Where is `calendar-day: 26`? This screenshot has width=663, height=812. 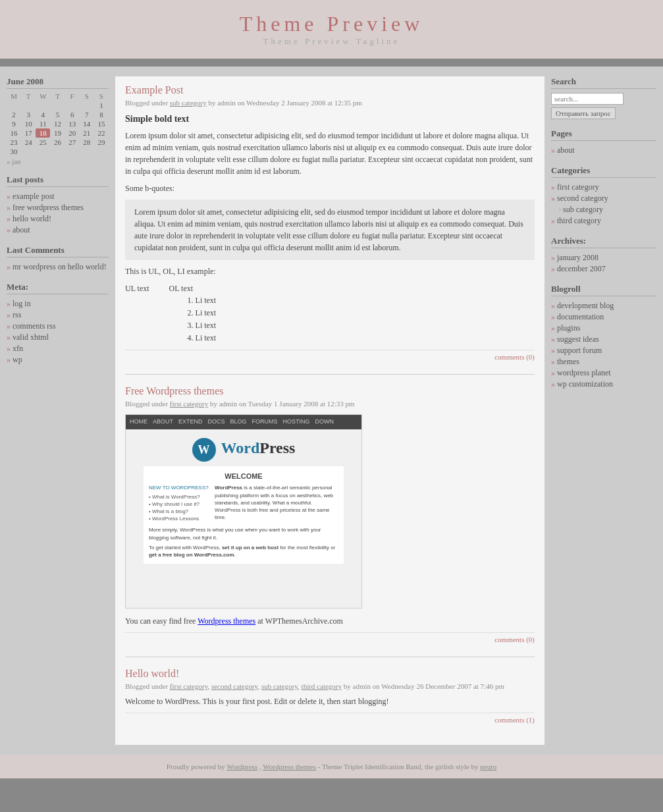
calendar-day: 26 is located at coordinates (57, 142).